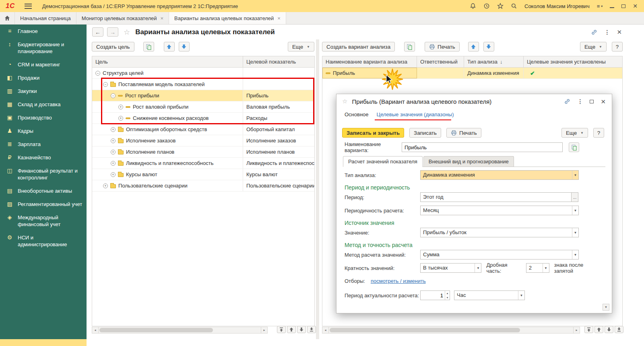 The height and width of the screenshot is (346, 644). What do you see at coordinates (612, 6) in the screenshot?
I see `window-minimize-button` at bounding box center [612, 6].